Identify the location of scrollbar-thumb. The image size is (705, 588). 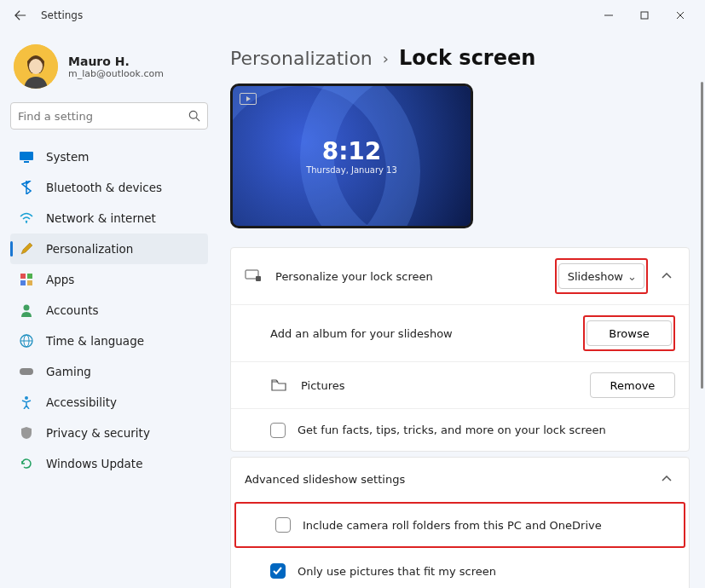
(702, 235).